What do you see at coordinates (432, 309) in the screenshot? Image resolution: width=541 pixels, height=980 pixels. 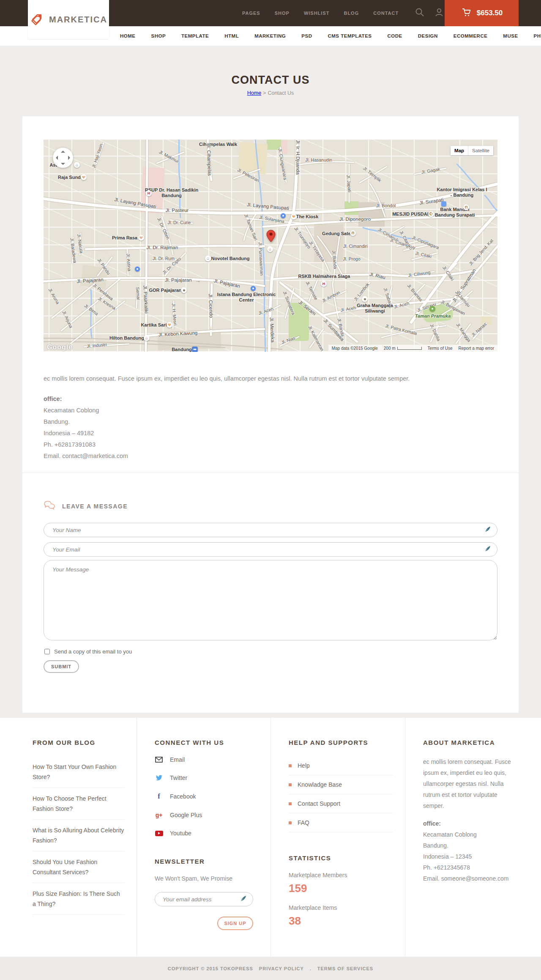 I see `park-icon` at bounding box center [432, 309].